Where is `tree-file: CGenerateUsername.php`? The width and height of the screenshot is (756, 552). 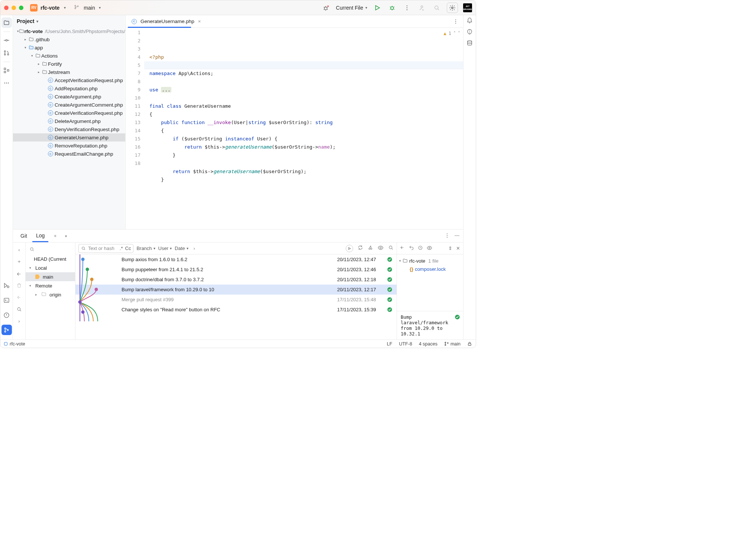
tree-file: CGenerateUsername.php is located at coordinates (69, 137).